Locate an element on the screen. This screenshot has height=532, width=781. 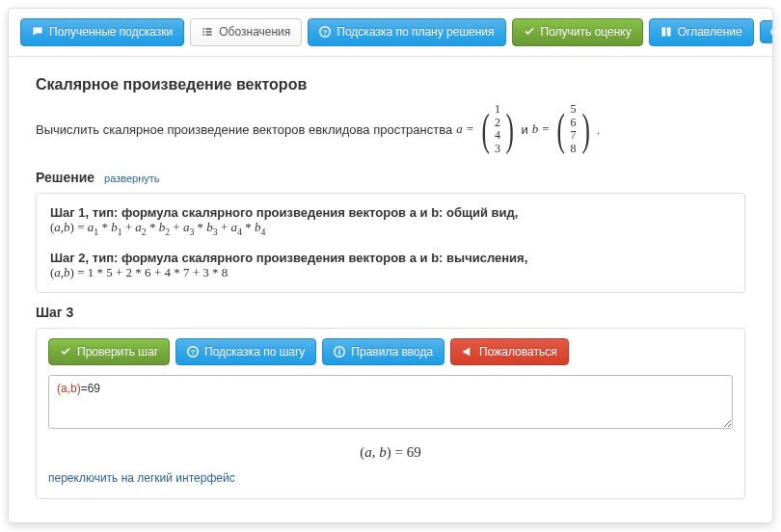
received-hints-label: Полученные подсказки is located at coordinates (111, 33).